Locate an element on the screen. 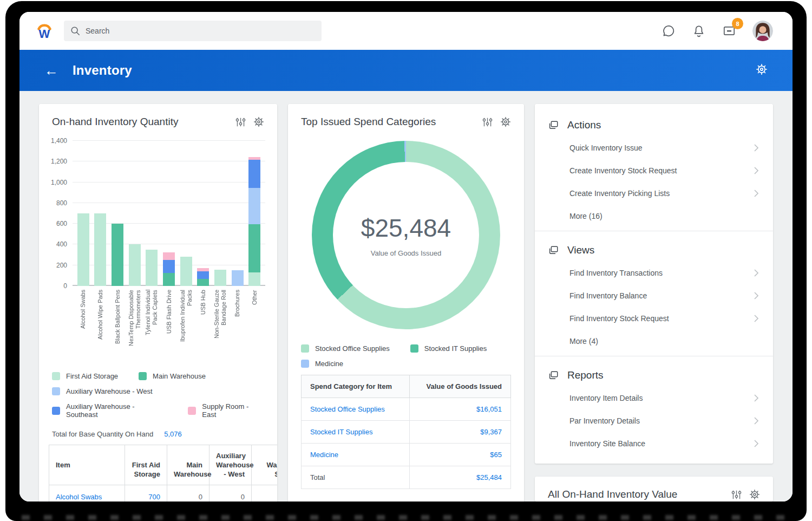 Image resolution: width=812 pixels, height=521 pixels. menu-item-label: Inventory Site Balance is located at coordinates (662, 444).